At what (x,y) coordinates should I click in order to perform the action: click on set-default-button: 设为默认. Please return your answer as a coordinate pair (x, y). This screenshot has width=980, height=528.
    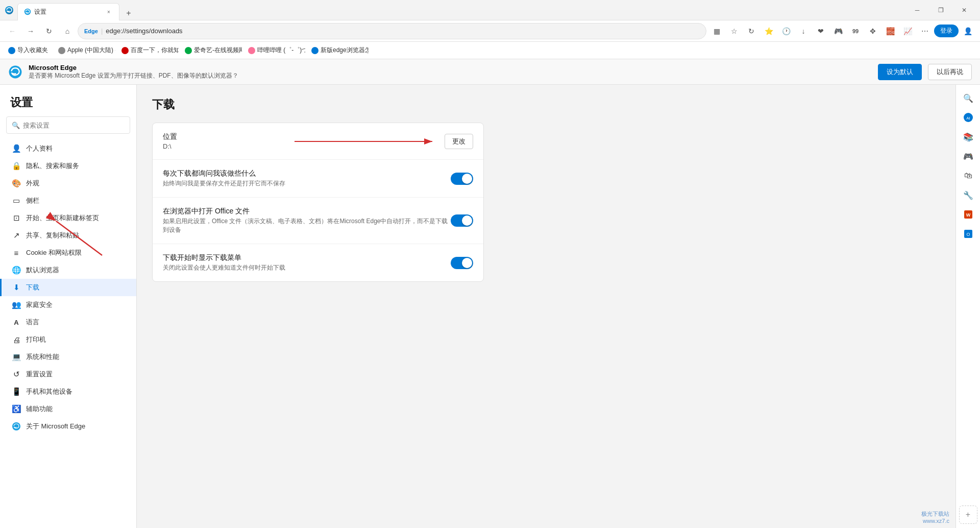
    Looking at the image, I should click on (900, 72).